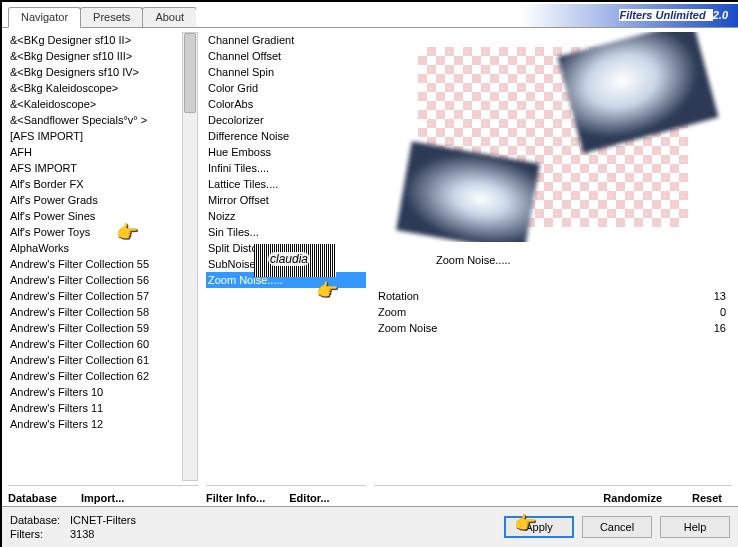 The height and width of the screenshot is (547, 738). I want to click on author-logo, so click(295, 260).